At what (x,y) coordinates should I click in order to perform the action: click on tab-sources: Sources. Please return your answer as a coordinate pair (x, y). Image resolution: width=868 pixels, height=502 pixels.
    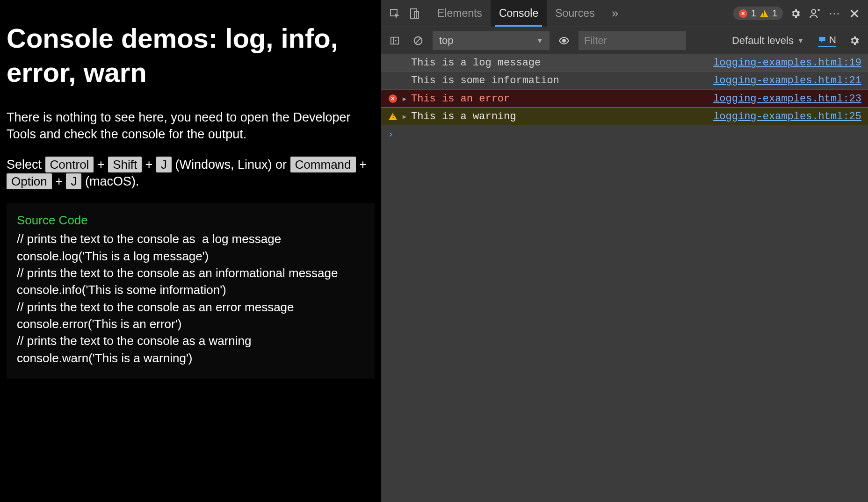
    Looking at the image, I should click on (575, 13).